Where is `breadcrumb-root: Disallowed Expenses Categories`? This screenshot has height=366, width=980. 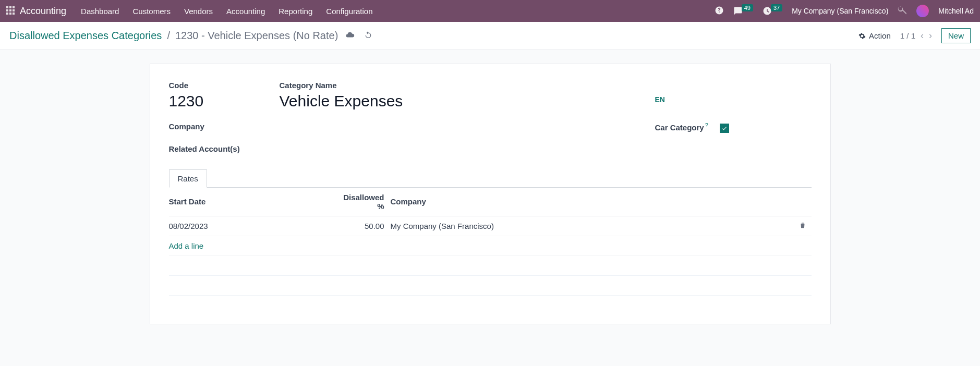
breadcrumb-root: Disallowed Expenses Categories is located at coordinates (86, 35).